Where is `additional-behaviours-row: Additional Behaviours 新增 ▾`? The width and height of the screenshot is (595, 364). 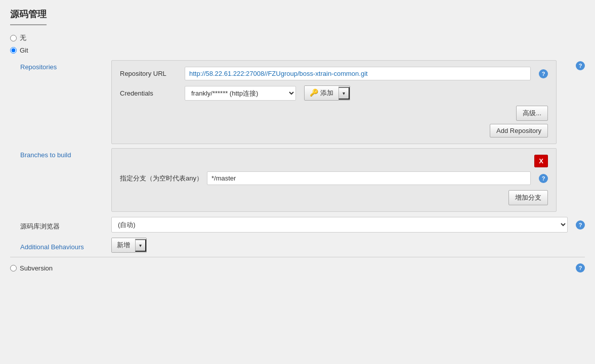
additional-behaviours-row: Additional Behaviours 新增 ▾ is located at coordinates (298, 245).